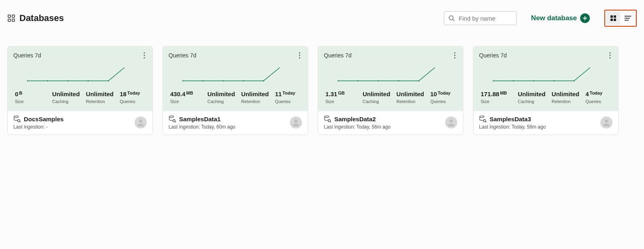 This screenshot has width=644, height=249. Describe the element at coordinates (11, 18) in the screenshot. I see `app-icon` at that location.